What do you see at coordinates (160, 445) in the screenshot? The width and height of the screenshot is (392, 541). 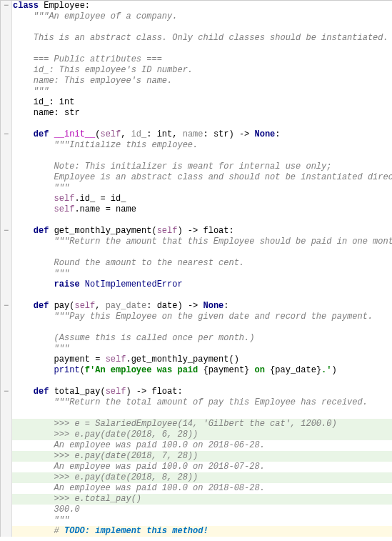 I see `code-token: An employee was paid 100.0 on 2018-06-28…` at bounding box center [160, 445].